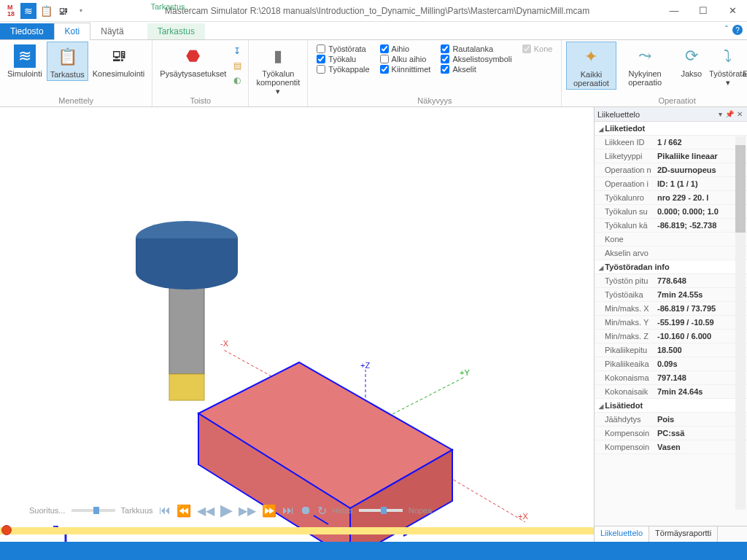  Describe the element at coordinates (47, 510) in the screenshot. I see `playback-label-runspeed: Suoritus...` at that location.